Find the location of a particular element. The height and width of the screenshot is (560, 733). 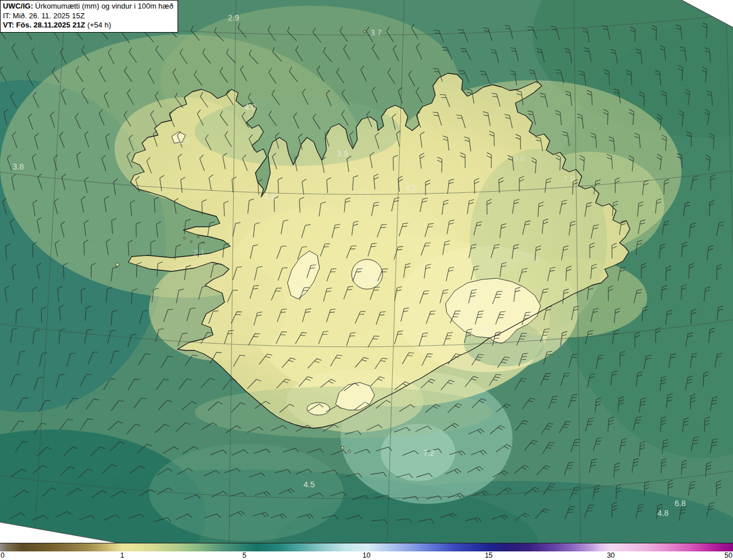

product-code: UWC/IG: is located at coordinates (18, 6).